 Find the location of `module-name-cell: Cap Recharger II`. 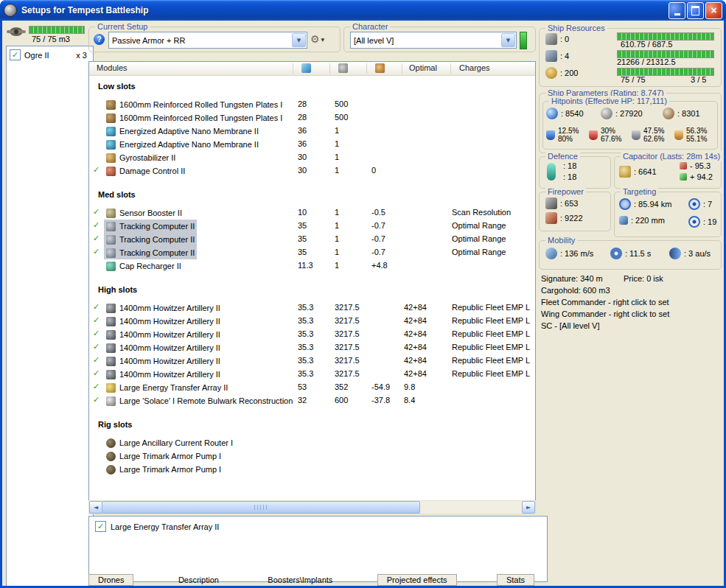

module-name-cell: Cap Recharger II is located at coordinates (144, 266).